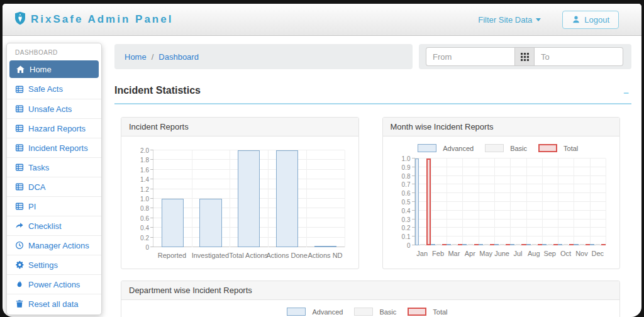 This screenshot has height=317, width=644. Describe the element at coordinates (240, 201) in the screenshot. I see `incident-reports-chart: 00.20.40.60.81.01.21.41.61.82.0ReportedI…` at that location.